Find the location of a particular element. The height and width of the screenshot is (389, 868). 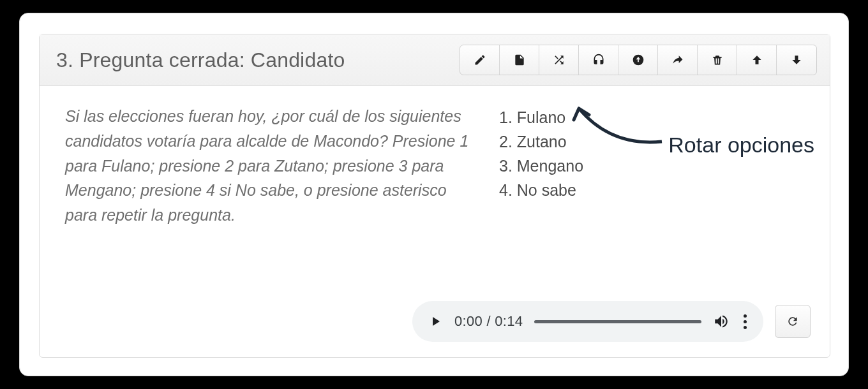

pencil-icon is located at coordinates (480, 60).